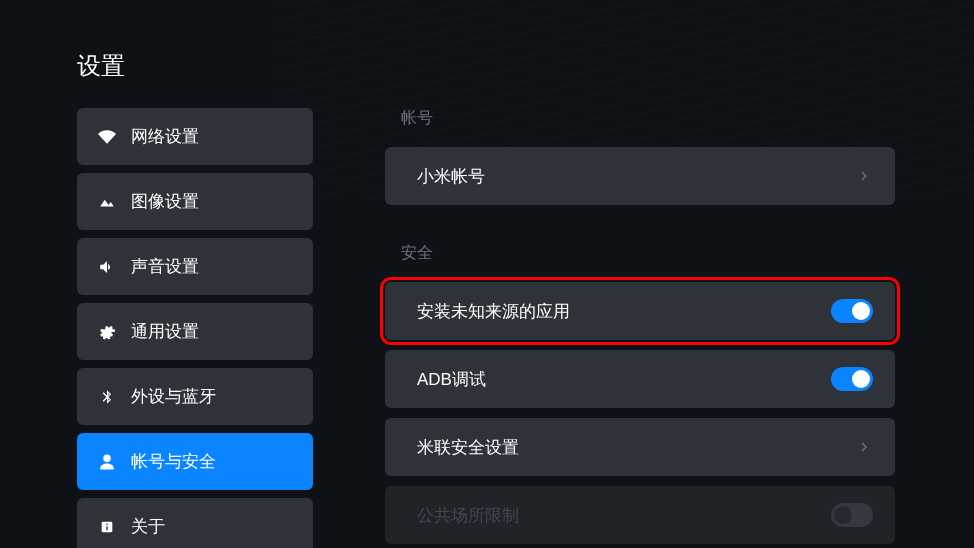 This screenshot has width=974, height=548. Describe the element at coordinates (101, 66) in the screenshot. I see `page-title: 设置` at that location.